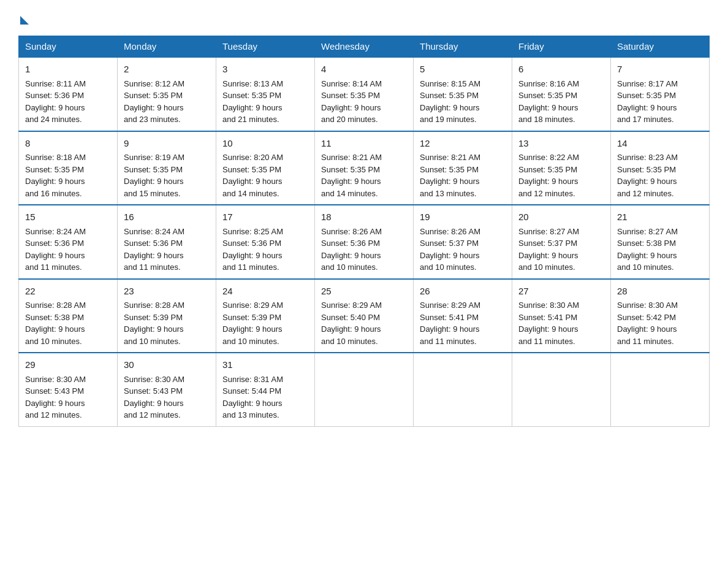 Image resolution: width=728 pixels, height=563 pixels. What do you see at coordinates (364, 47) in the screenshot?
I see `calendar-header-row: SundayMondayTuesdayWednesdayThursdayFrid…` at bounding box center [364, 47].